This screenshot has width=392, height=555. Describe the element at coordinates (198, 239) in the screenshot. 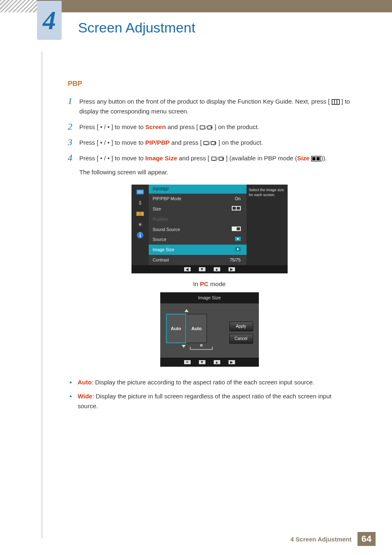

I see `menu-item-source: Source` at that location.